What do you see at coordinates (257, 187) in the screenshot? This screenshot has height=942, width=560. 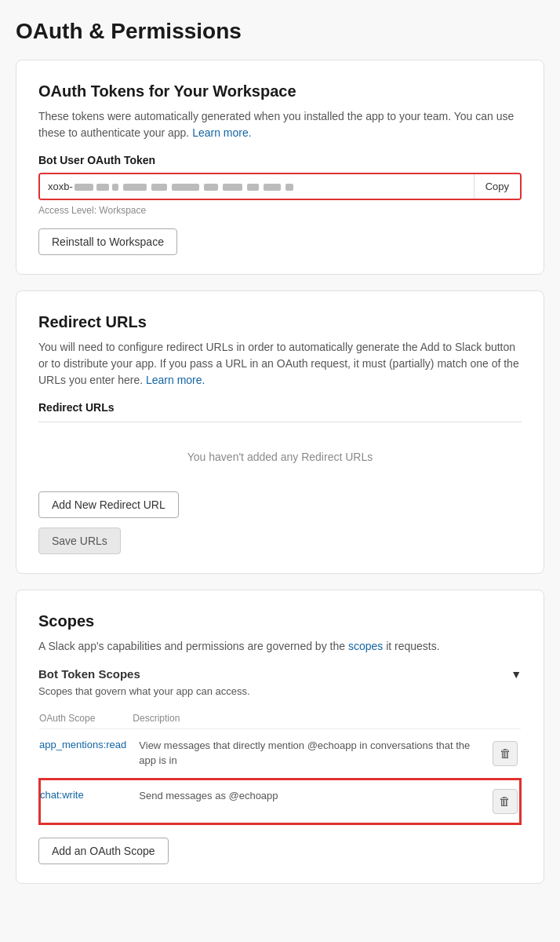 I see `token-value: xoxb-` at bounding box center [257, 187].